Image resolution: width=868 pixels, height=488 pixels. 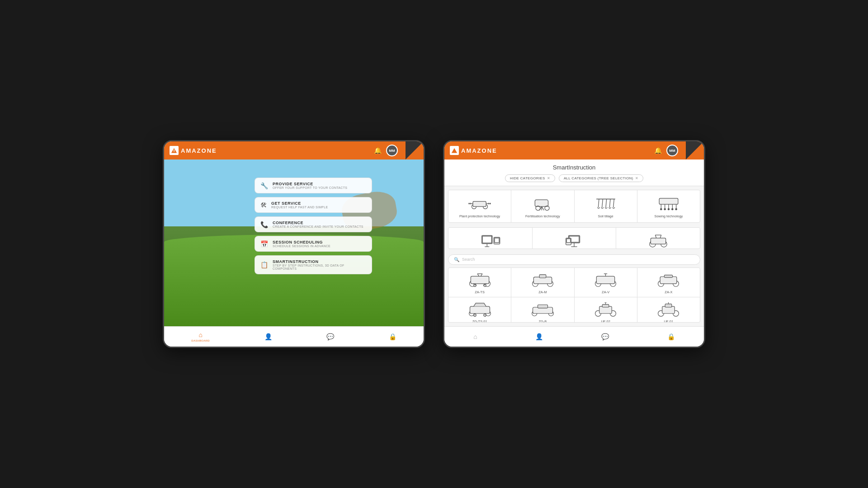 I want to click on conference-text: CONFERENCE CREATE A CONFERENCE AND INVIT…, so click(x=318, y=224).